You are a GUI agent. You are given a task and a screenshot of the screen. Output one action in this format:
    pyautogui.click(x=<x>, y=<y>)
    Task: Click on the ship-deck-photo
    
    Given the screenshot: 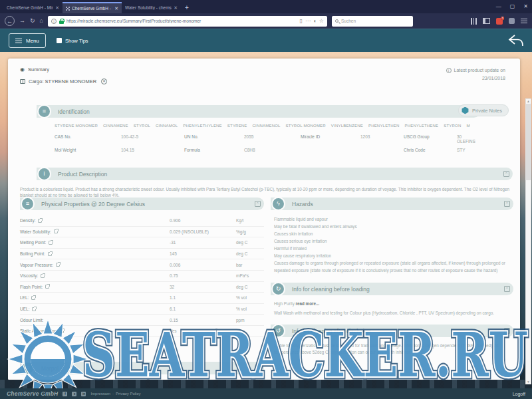 What is the action you would take?
    pyautogui.click(x=266, y=384)
    